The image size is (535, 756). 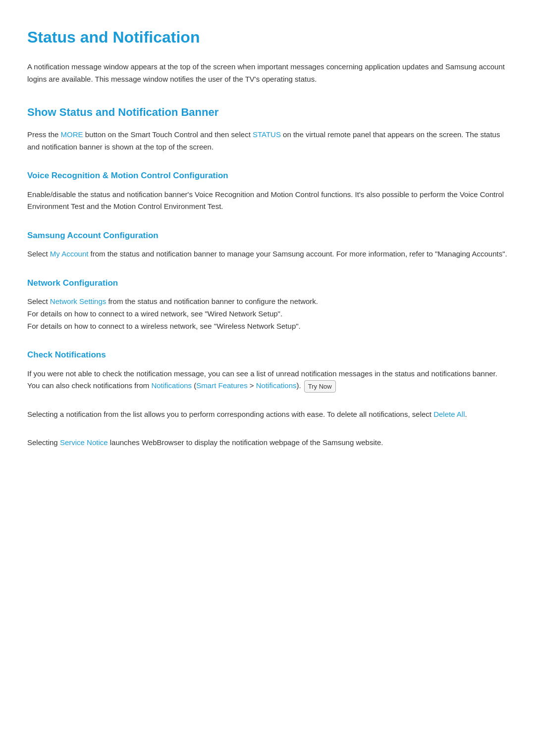 I want to click on notifications-highlight2: Notifications, so click(x=276, y=385).